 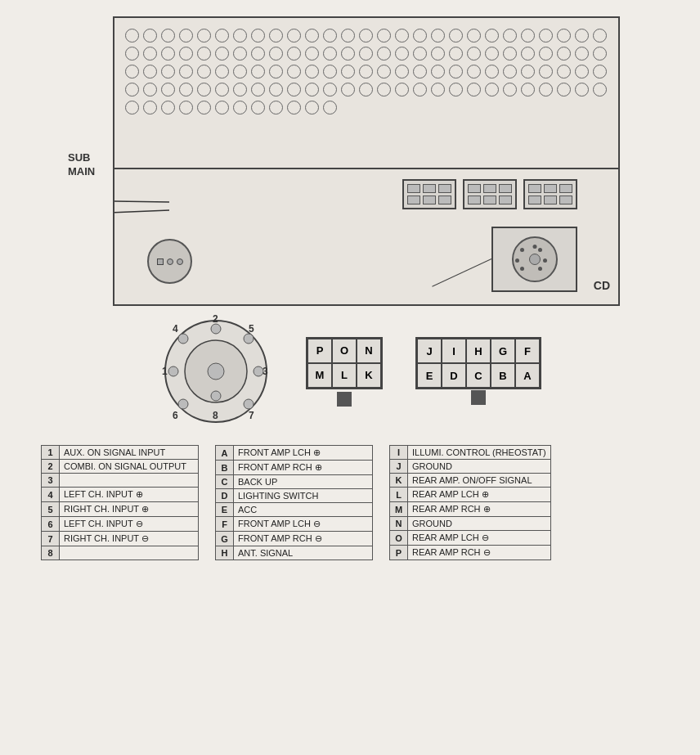 What do you see at coordinates (216, 416) in the screenshot?
I see `svg-text: 8` at bounding box center [216, 416].